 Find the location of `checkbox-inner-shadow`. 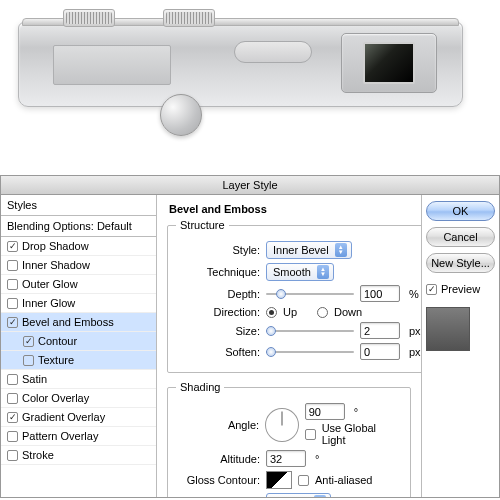

checkbox-inner-shadow is located at coordinates (12, 266).